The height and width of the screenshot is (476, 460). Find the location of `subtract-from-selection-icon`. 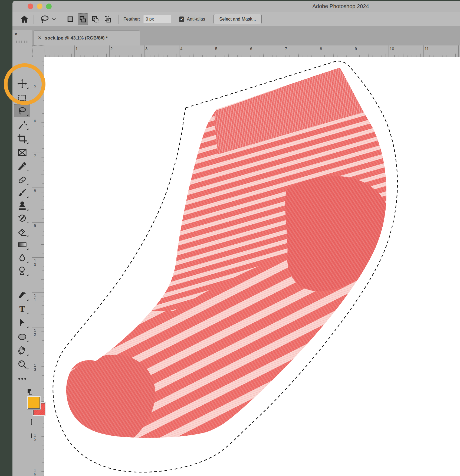

subtract-from-selection-icon is located at coordinates (95, 19).